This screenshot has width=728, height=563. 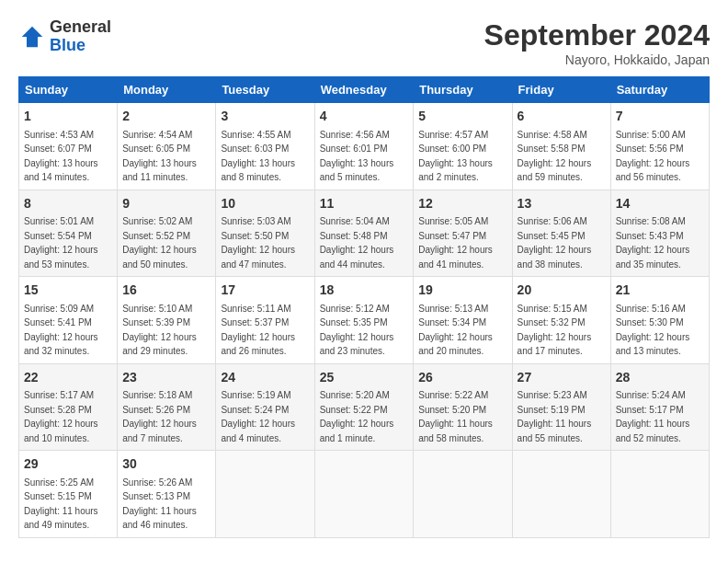 I want to click on calendar-day-cell: 5 Sunrise: 4:57 AMSunset: 6:00 PMDayligh…, so click(x=463, y=147).